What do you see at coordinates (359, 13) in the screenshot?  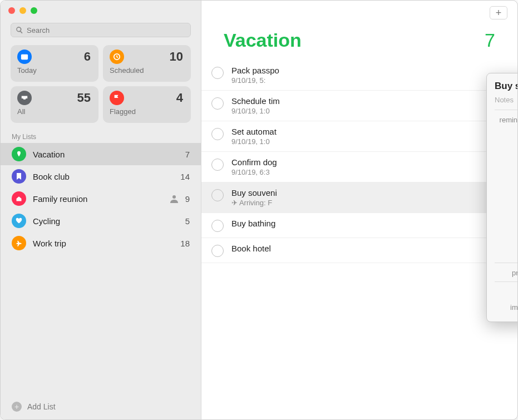 I see `toolbar: +` at bounding box center [359, 13].